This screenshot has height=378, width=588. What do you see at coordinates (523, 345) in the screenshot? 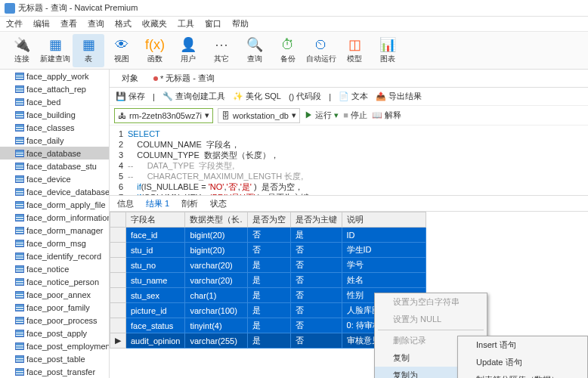
I see `ctx-Insert 语句: Insert 语句` at bounding box center [523, 345].